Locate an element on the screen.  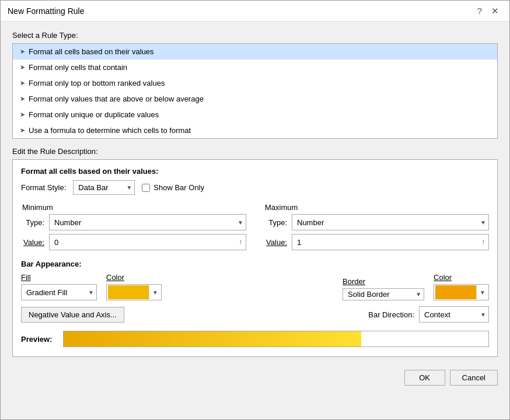
fill-row: Gradient Fill Solid Fill ▼ is located at coordinates (59, 292).